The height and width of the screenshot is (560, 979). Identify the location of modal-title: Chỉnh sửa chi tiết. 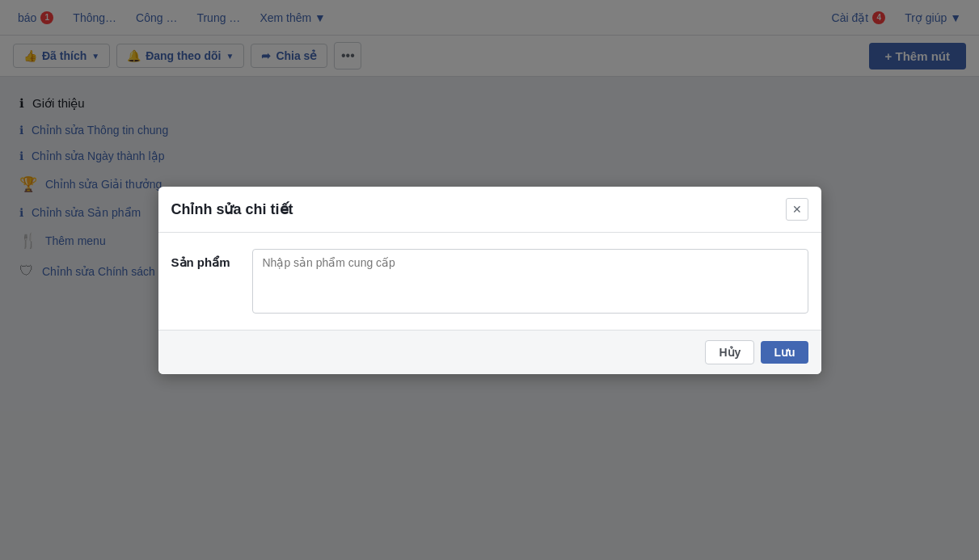
(233, 209).